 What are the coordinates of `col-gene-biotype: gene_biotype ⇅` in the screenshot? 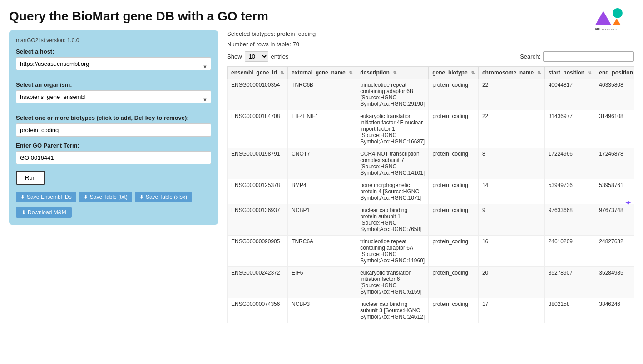 It's located at (454, 73).